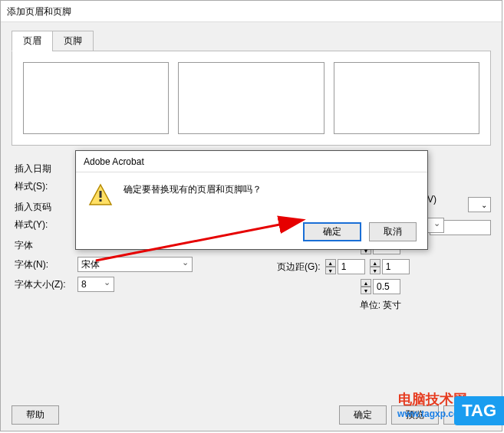  I want to click on style-s-label: 样式(S):, so click(42, 187).